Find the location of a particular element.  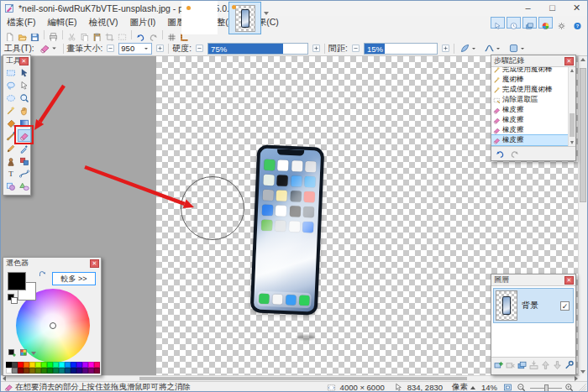

spacing-decrease is located at coordinates (356, 49).